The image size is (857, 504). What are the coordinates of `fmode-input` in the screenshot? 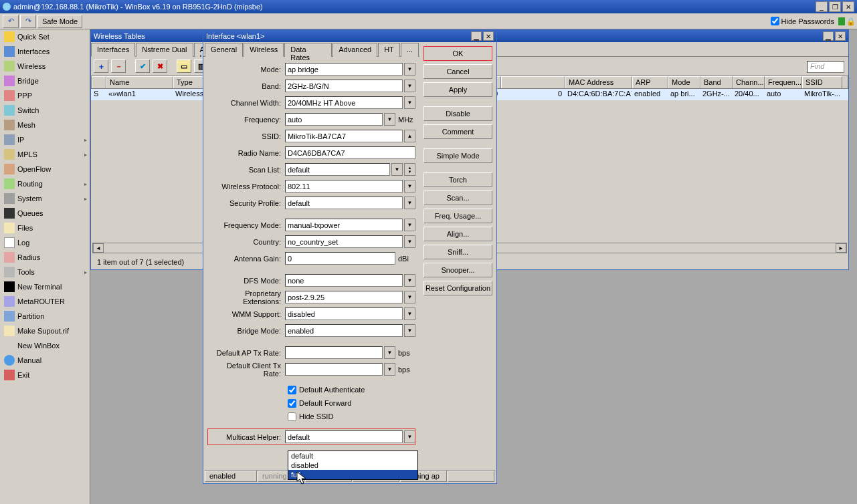 It's located at (344, 225).